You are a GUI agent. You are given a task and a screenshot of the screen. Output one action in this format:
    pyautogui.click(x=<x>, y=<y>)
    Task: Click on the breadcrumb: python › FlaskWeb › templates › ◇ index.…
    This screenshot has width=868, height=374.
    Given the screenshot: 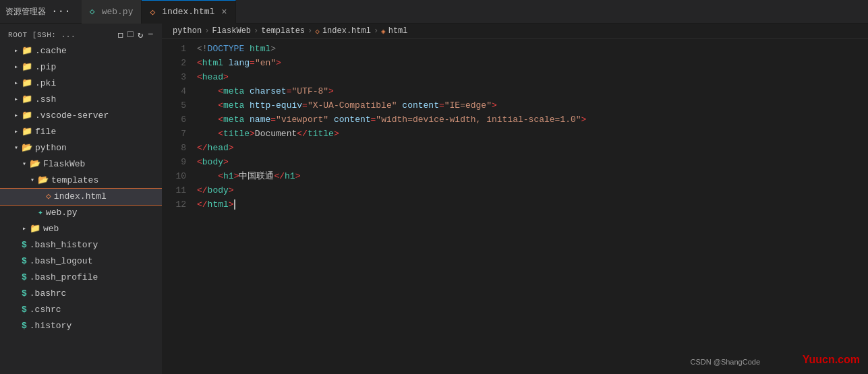 What is the action you would take?
    pyautogui.click(x=515, y=31)
    